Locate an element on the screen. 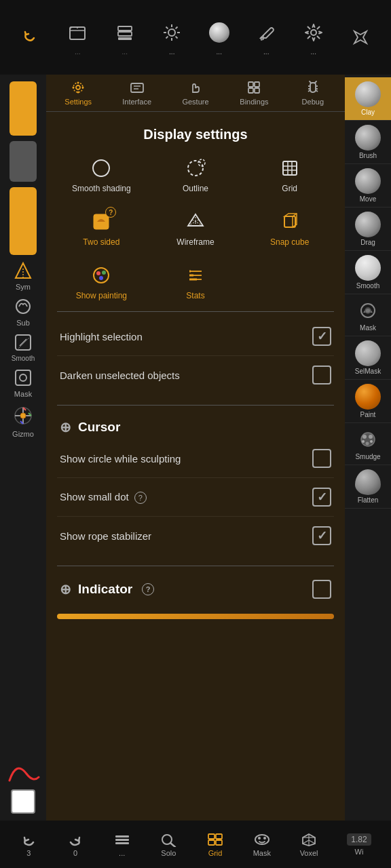 The width and height of the screenshot is (391, 868). grid-cell: Grid is located at coordinates (289, 175).